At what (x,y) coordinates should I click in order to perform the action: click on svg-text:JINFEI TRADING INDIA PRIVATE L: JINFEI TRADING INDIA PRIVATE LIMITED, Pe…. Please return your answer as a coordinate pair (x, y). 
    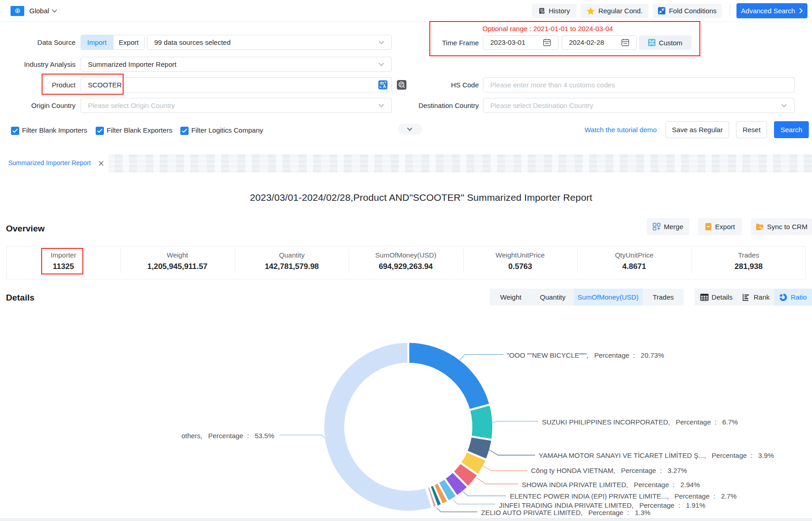
    Looking at the image, I should click on (602, 505).